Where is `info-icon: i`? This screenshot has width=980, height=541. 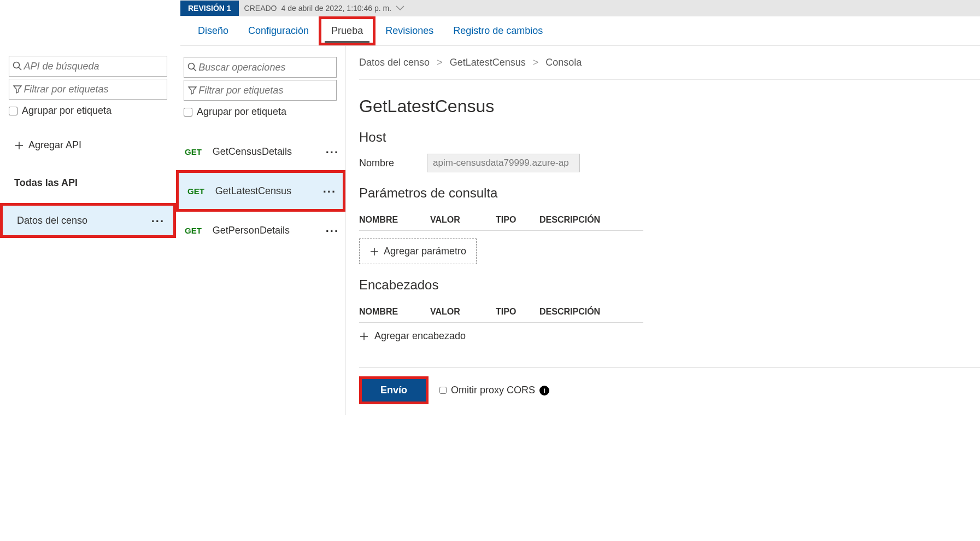
info-icon: i is located at coordinates (544, 391).